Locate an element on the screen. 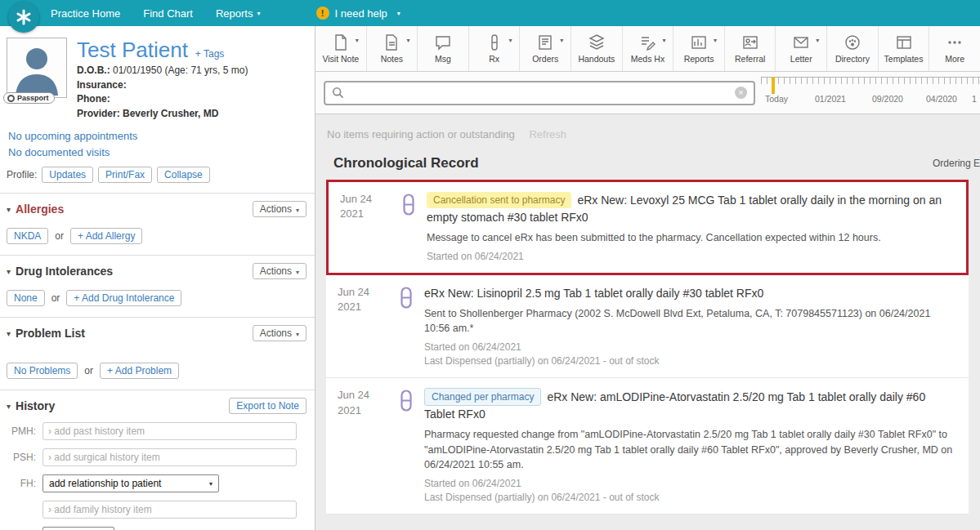 The width and height of the screenshot is (980, 530). patient-phone: Phone: is located at coordinates (191, 100).